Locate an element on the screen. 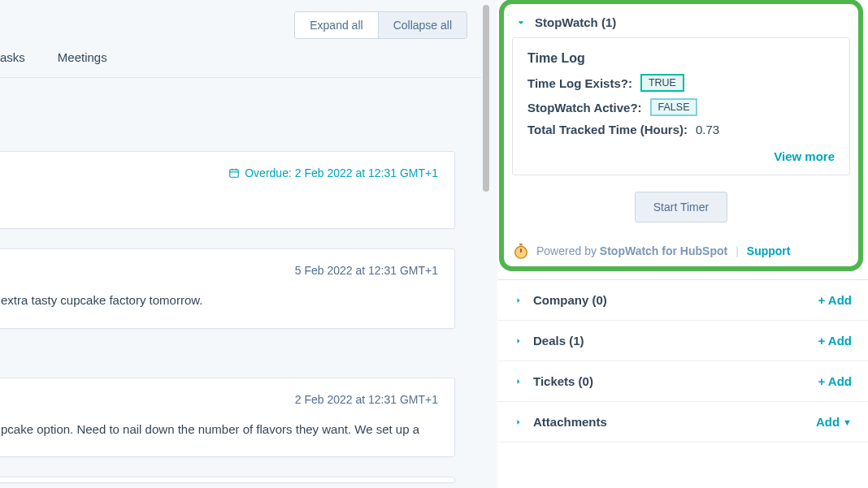 The width and height of the screenshot is (868, 488). card-body: extra tasty cupcake factory tomorrow. is located at coordinates (219, 300).